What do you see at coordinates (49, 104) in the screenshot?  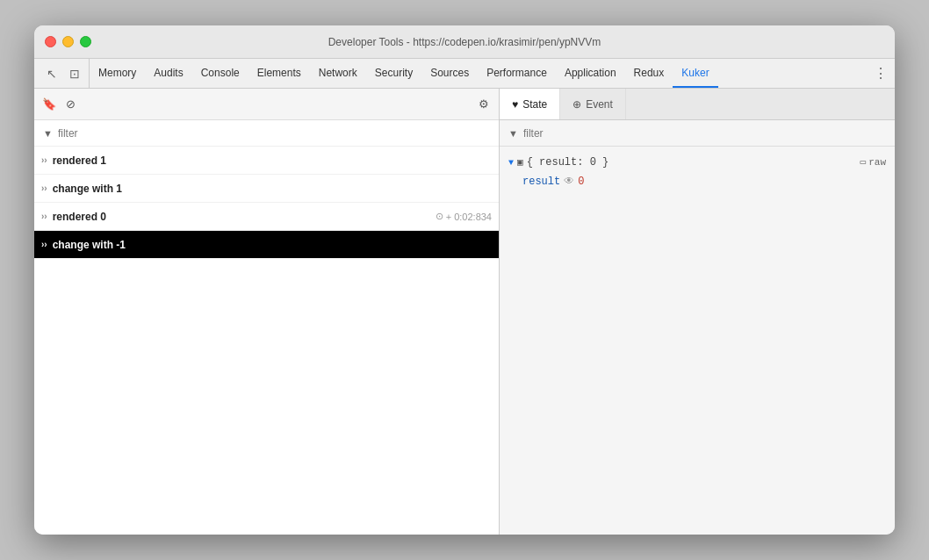 I see `bookmark-icon: 🔖` at bounding box center [49, 104].